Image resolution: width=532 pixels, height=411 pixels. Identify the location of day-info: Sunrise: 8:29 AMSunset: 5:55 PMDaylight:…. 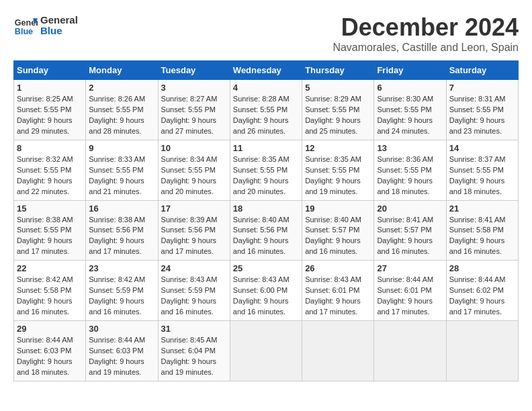
(338, 116).